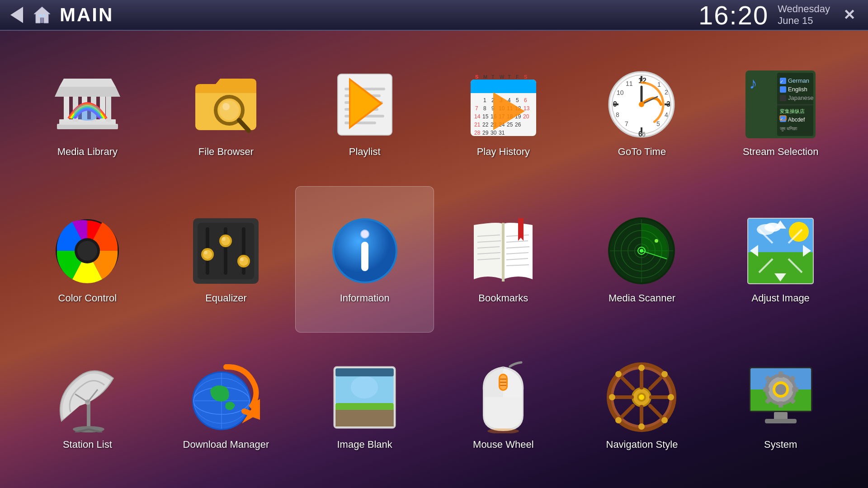 The width and height of the screenshot is (868, 488). What do you see at coordinates (642, 113) in the screenshot?
I see `app-goto-time: 12 3 6 9 1 2 4 5 6 7 8 10 11` at bounding box center [642, 113].